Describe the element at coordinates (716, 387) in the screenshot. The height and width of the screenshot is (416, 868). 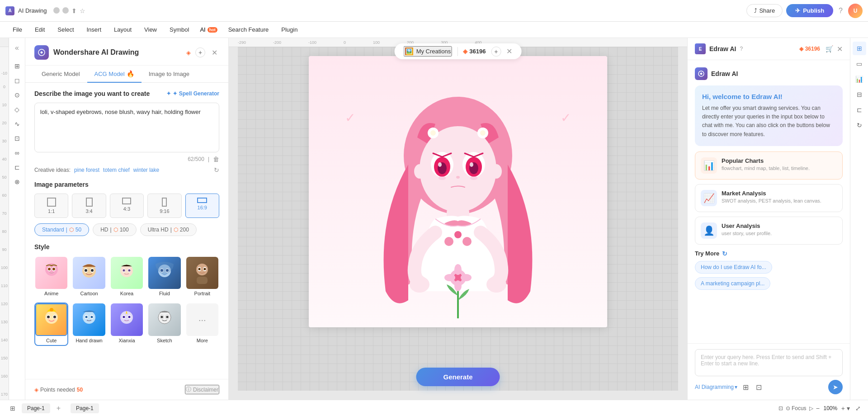
I see `ai-diagramming-button: AI Diagramming ▾` at that location.